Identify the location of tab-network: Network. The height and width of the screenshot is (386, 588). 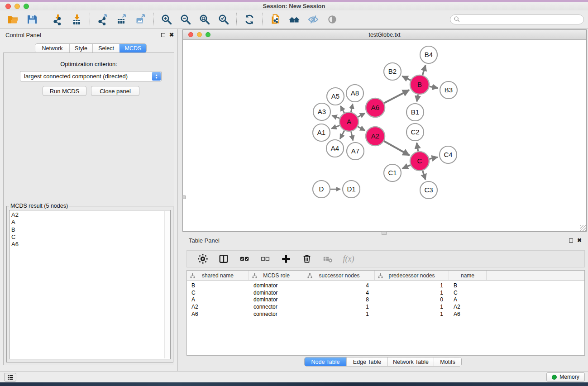
(53, 48).